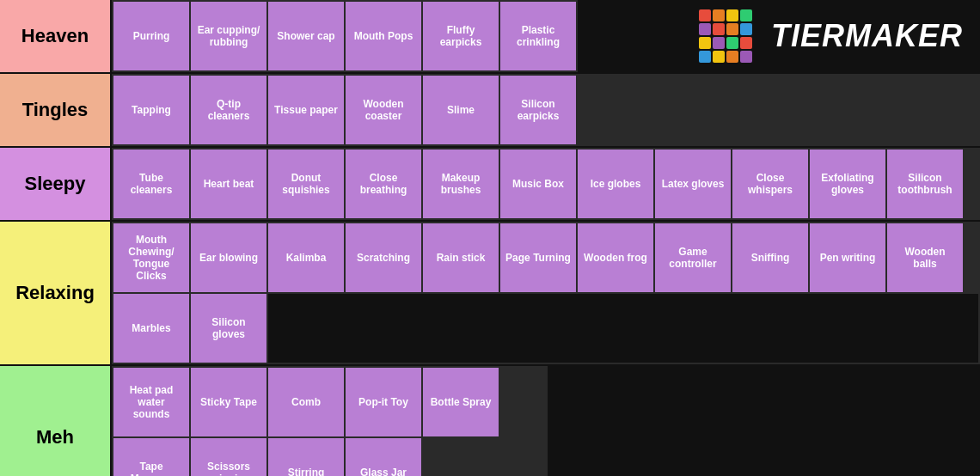  Describe the element at coordinates (330, 421) in the screenshot. I see `meh-items: Heat pad water sounds Sticky Tape Comb P…` at that location.